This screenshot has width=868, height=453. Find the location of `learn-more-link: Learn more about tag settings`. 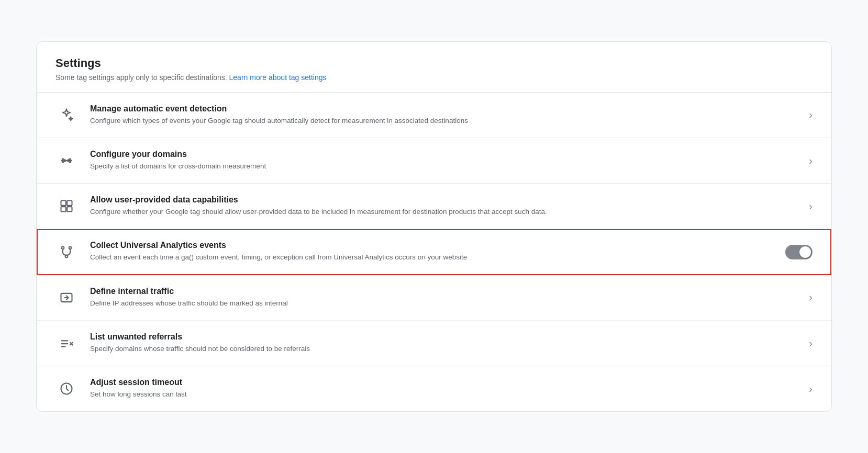

learn-more-link: Learn more about tag settings is located at coordinates (278, 77).